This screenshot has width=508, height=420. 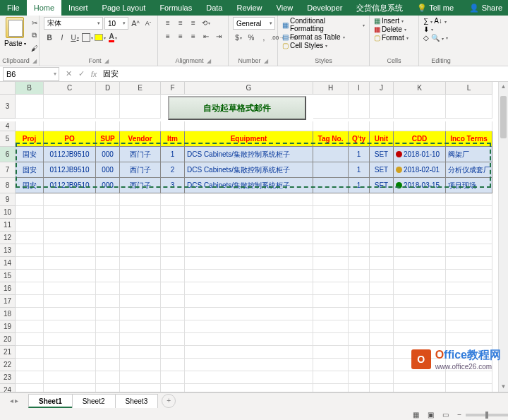 I want to click on align-top-button: ≡, so click(x=168, y=23).